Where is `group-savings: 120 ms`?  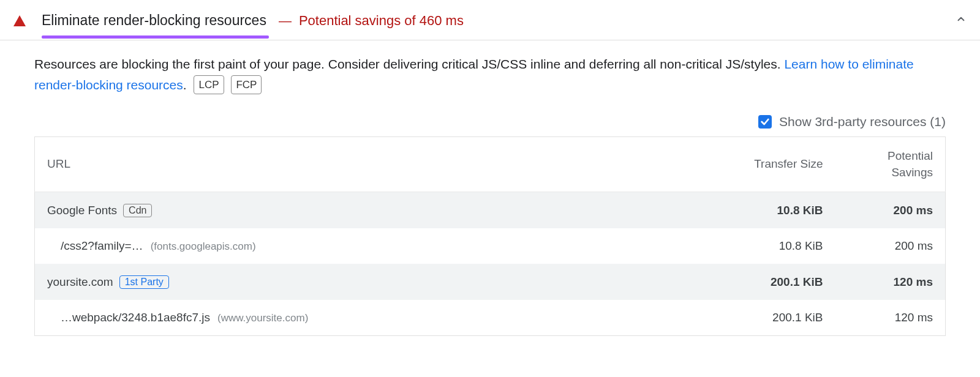
group-savings: 120 ms is located at coordinates (891, 282).